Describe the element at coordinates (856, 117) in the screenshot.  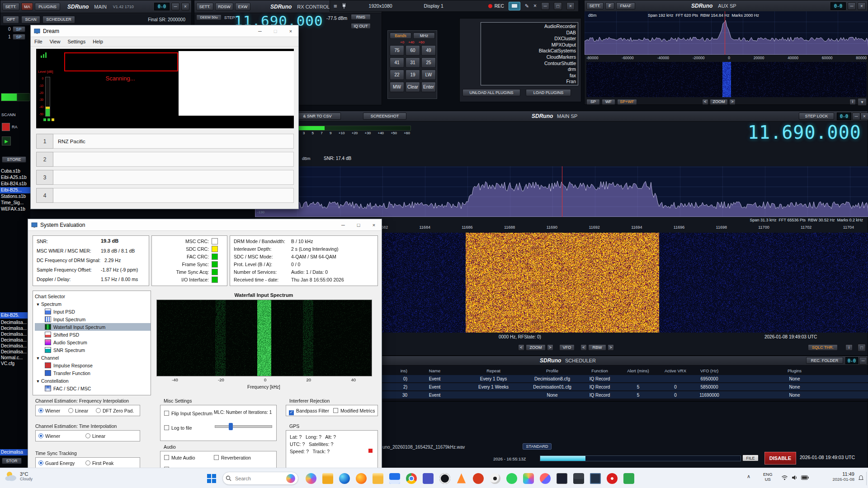
I see `main-sp-minimize-button: ─` at that location.